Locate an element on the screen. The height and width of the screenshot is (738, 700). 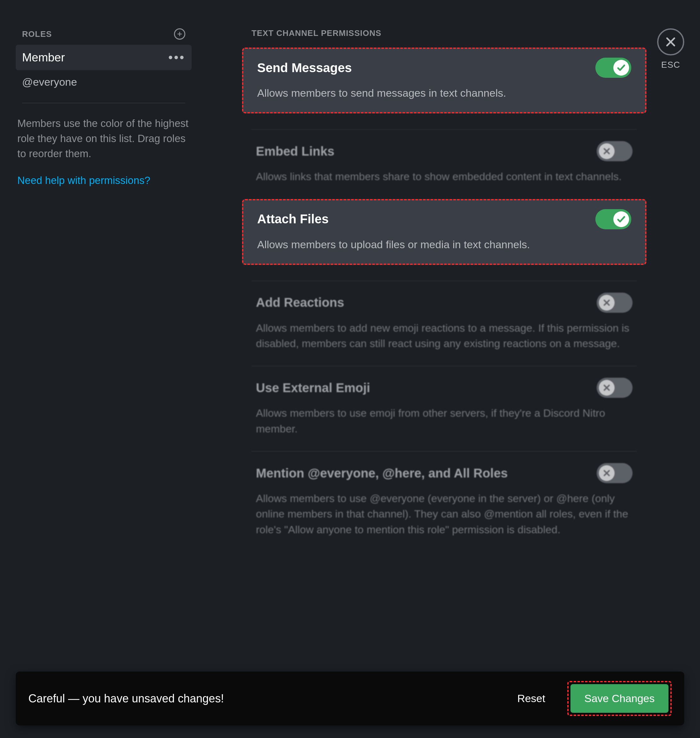
permission-title: Add Reactions is located at coordinates (300, 302).